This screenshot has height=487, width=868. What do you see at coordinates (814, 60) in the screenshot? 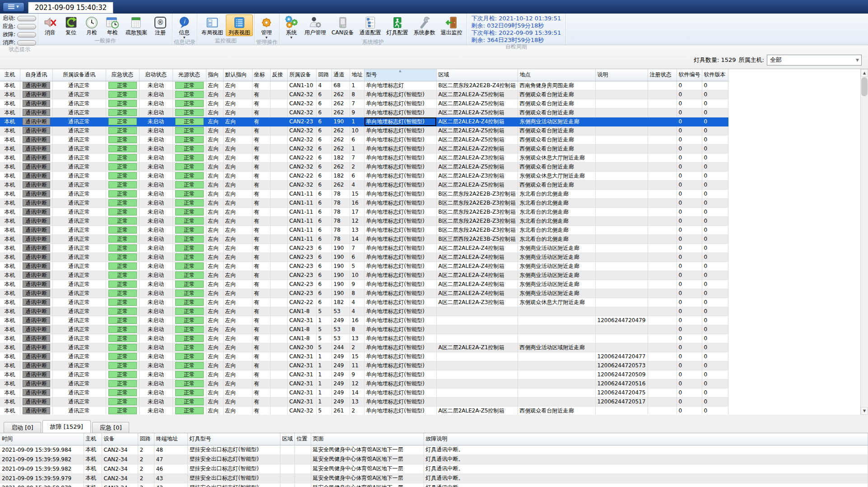
I see `host-filter-select: 全部 ▼` at bounding box center [814, 60].